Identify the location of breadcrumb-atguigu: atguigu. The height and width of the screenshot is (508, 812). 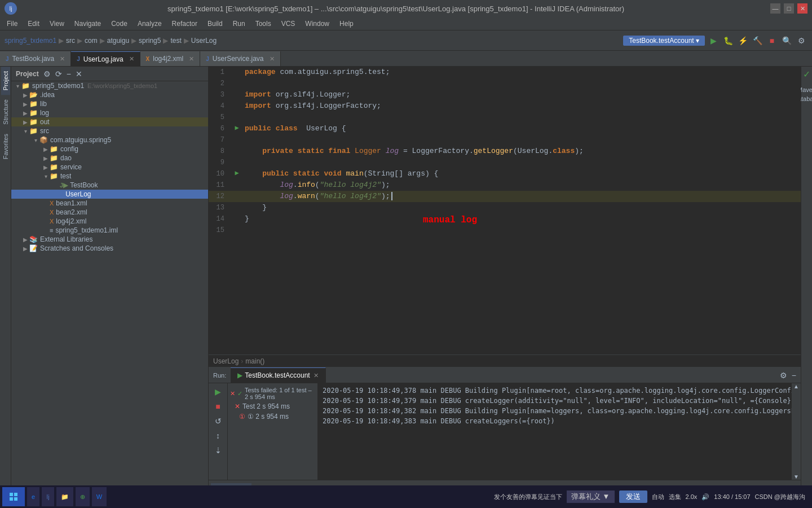
(118, 41).